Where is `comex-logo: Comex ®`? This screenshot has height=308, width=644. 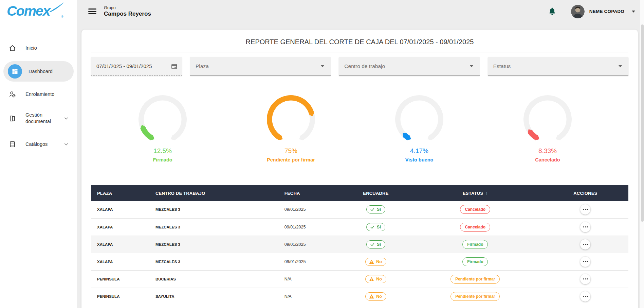
comex-logo: Comex ® is located at coordinates (36, 13).